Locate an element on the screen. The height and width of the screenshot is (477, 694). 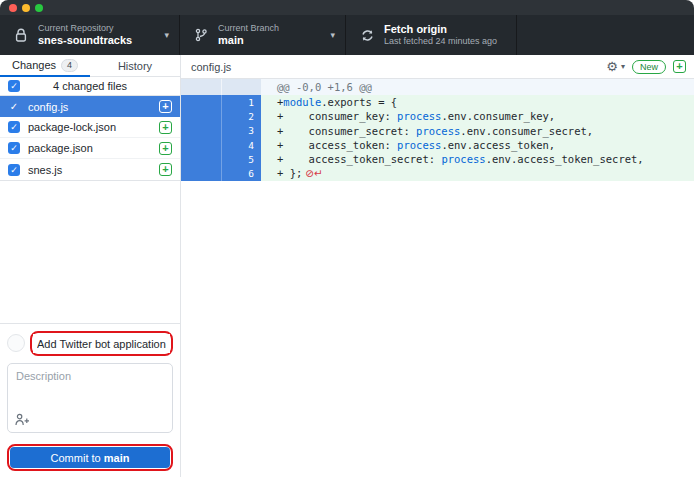
current-branch-dropdown: Current Branch main ▾ is located at coordinates (263, 35).